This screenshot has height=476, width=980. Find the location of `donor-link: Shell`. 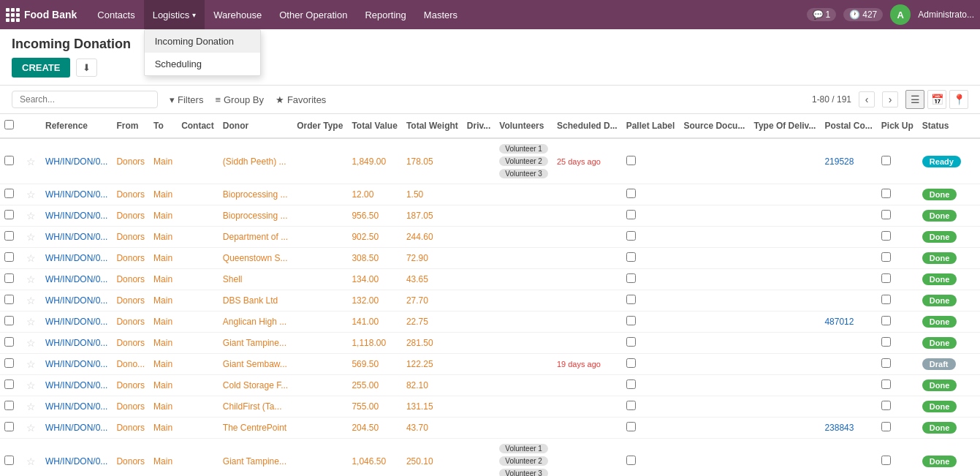

donor-link: Shell is located at coordinates (232, 279).